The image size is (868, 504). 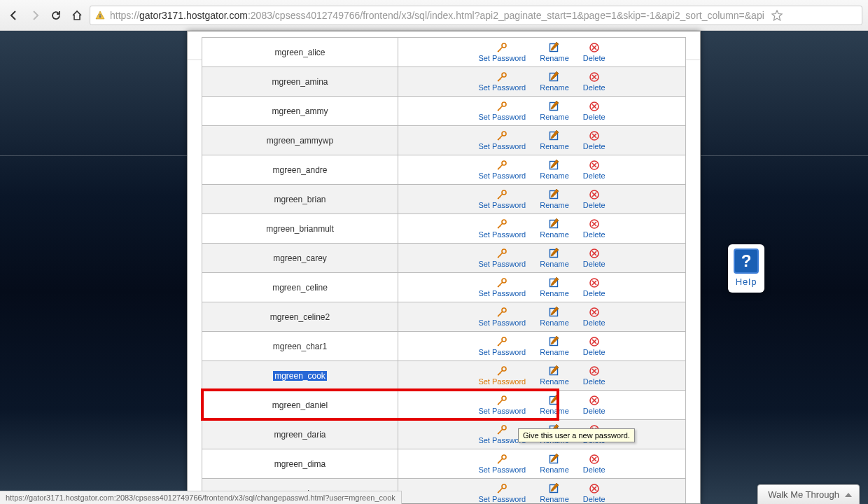 What do you see at coordinates (746, 269) in the screenshot?
I see `help-widget: ? Help` at bounding box center [746, 269].